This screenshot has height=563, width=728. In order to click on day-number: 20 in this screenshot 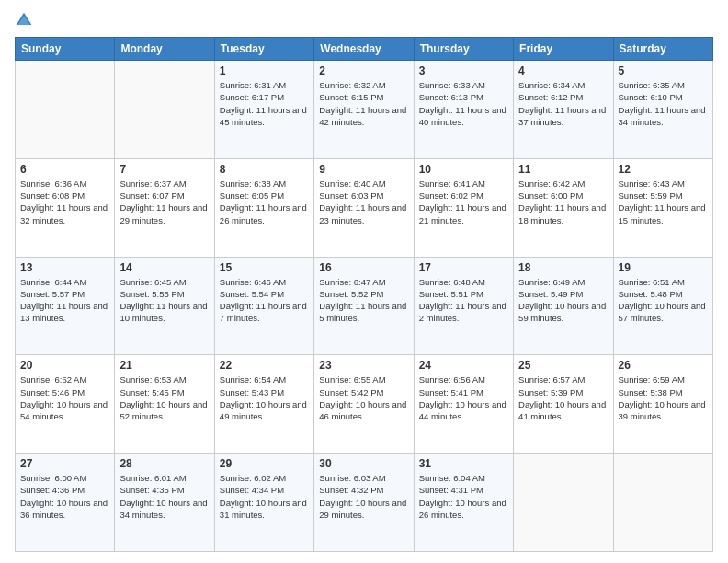, I will do `click(64, 365)`.